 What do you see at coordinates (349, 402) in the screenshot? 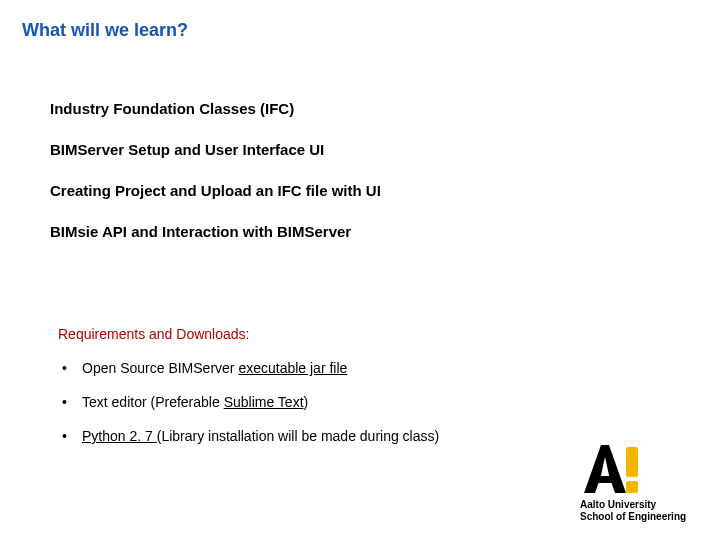
I see `requirements-list: Open Source BIMServer executable jar fil…` at bounding box center [349, 402].